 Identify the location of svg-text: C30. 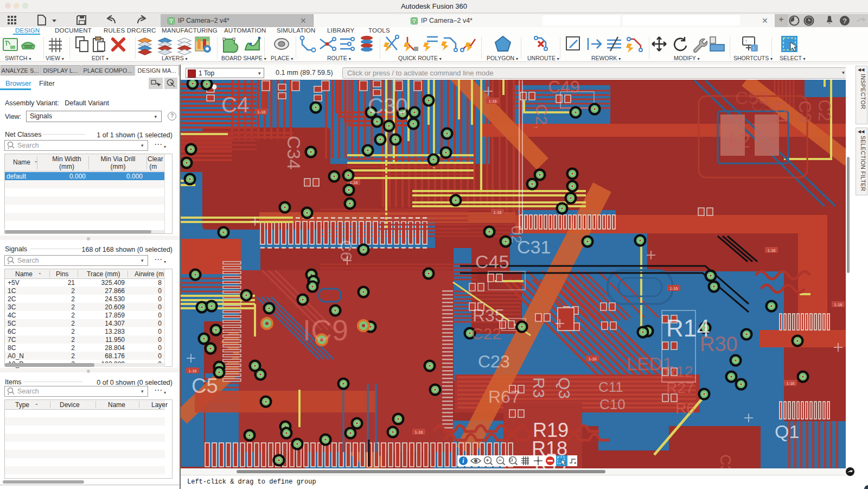
(387, 106).